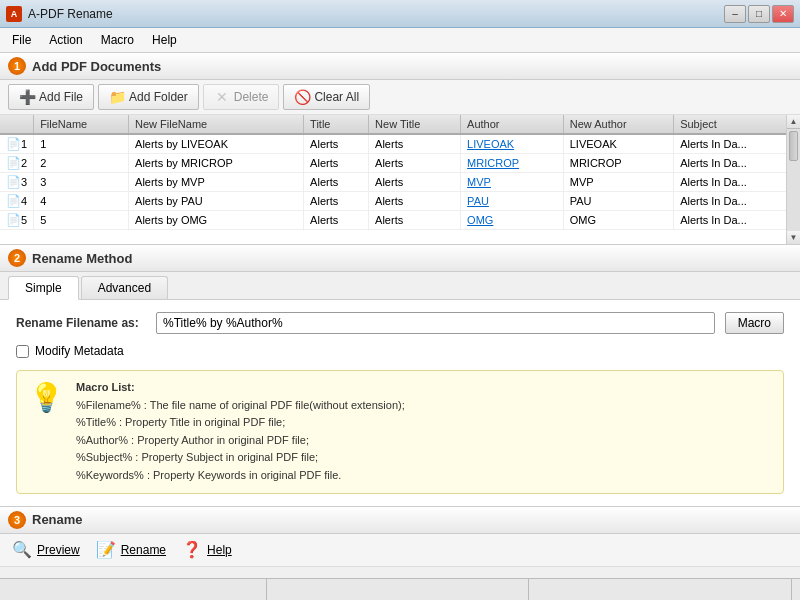 The width and height of the screenshot is (800, 600). What do you see at coordinates (754, 323) in the screenshot?
I see `macro-button: Macro` at bounding box center [754, 323].